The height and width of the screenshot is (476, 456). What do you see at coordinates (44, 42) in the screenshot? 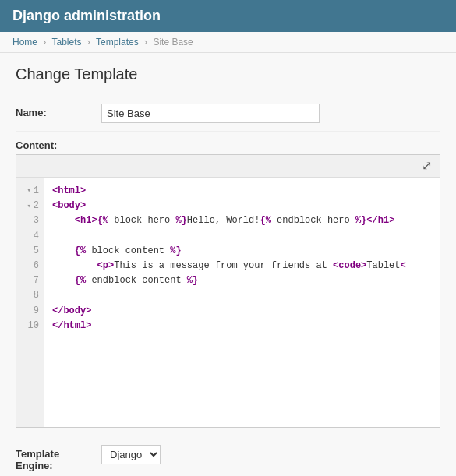
I see `breadcrumb-sep: ›` at bounding box center [44, 42].